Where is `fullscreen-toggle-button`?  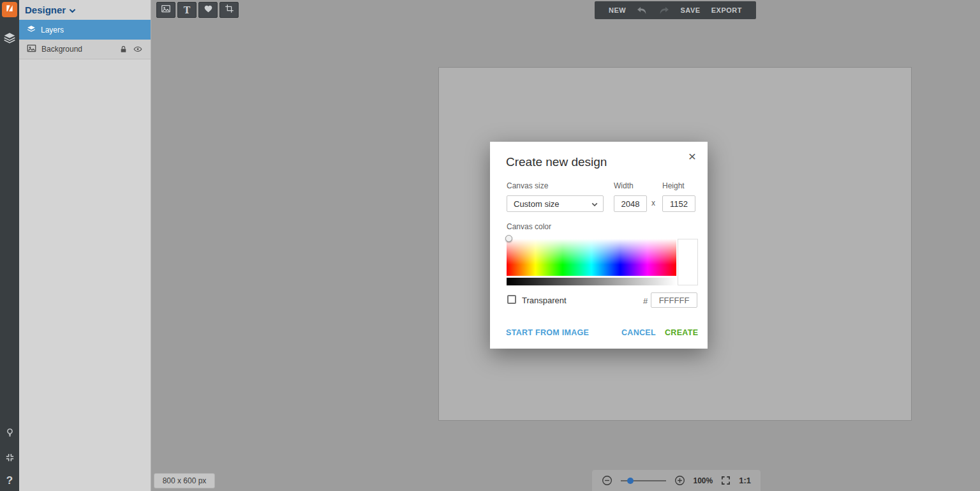
fullscreen-toggle-button is located at coordinates (10, 458).